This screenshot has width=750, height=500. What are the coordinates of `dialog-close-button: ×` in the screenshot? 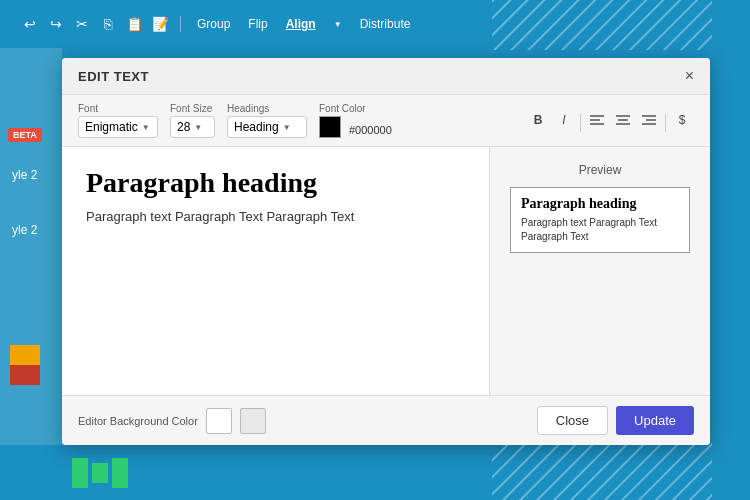 It's located at (690, 76).